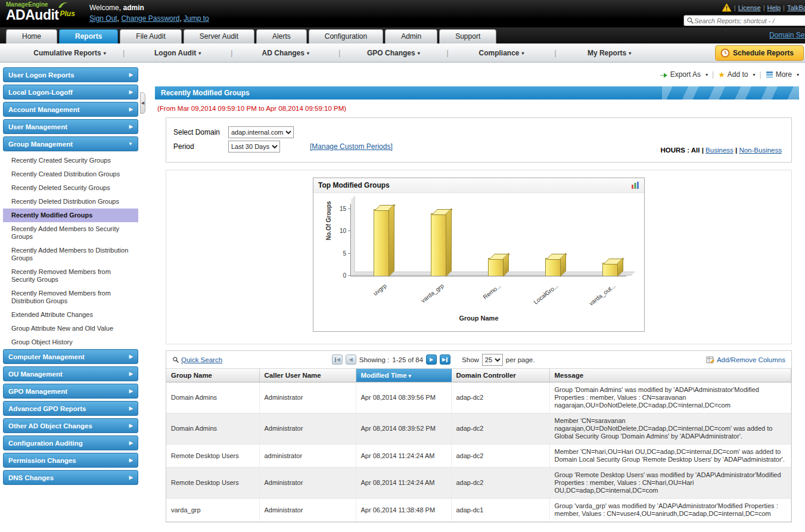 The image size is (805, 532). What do you see at coordinates (750, 21) in the screenshot?
I see `search-input` at bounding box center [750, 21].